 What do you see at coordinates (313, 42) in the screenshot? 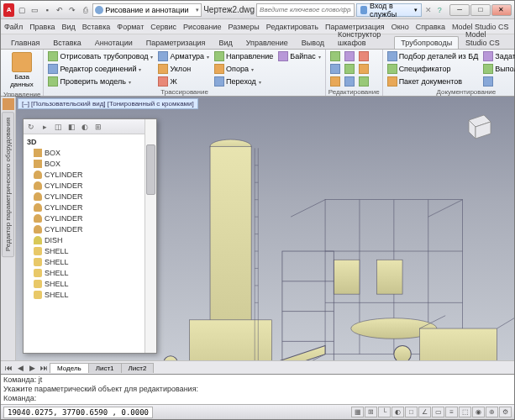
I see `ribbon-tab: Вывод` at bounding box center [313, 42].